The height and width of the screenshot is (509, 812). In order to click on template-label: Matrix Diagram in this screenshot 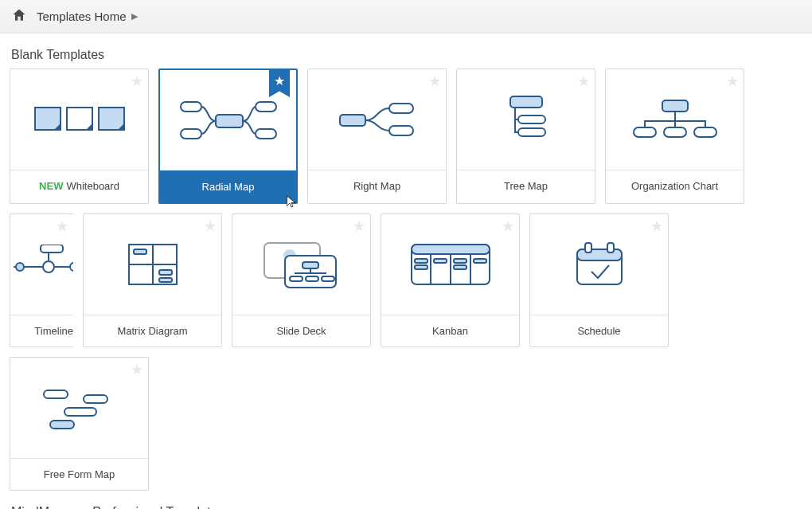, I will do `click(153, 331)`.